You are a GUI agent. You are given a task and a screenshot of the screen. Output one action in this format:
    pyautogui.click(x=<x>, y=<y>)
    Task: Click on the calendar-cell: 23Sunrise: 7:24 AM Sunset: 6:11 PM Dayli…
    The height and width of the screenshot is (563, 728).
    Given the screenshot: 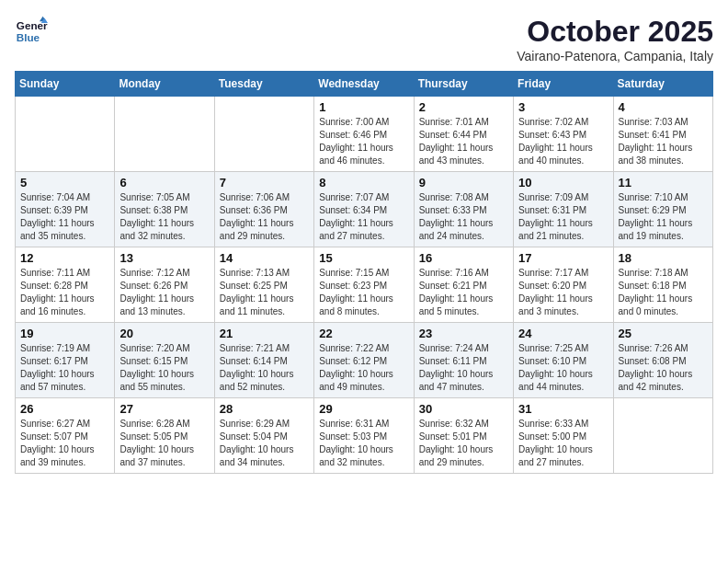 What is the action you would take?
    pyautogui.click(x=463, y=361)
    